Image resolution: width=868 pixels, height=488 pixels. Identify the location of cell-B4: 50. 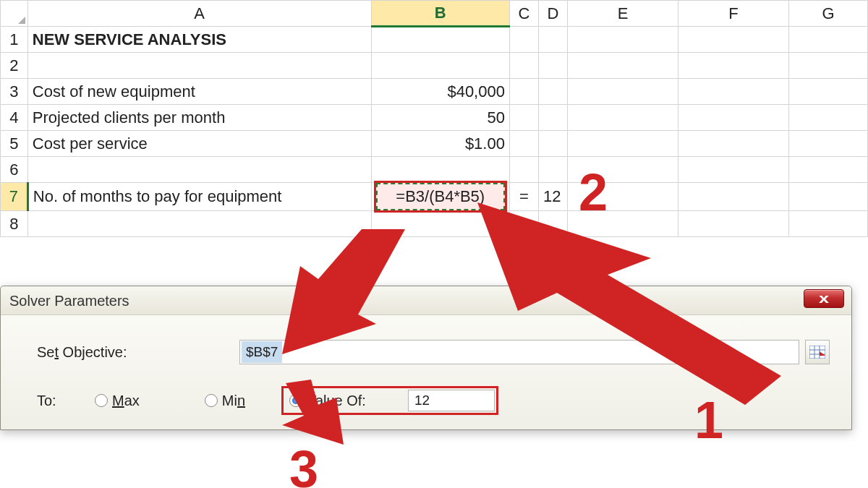
(440, 118).